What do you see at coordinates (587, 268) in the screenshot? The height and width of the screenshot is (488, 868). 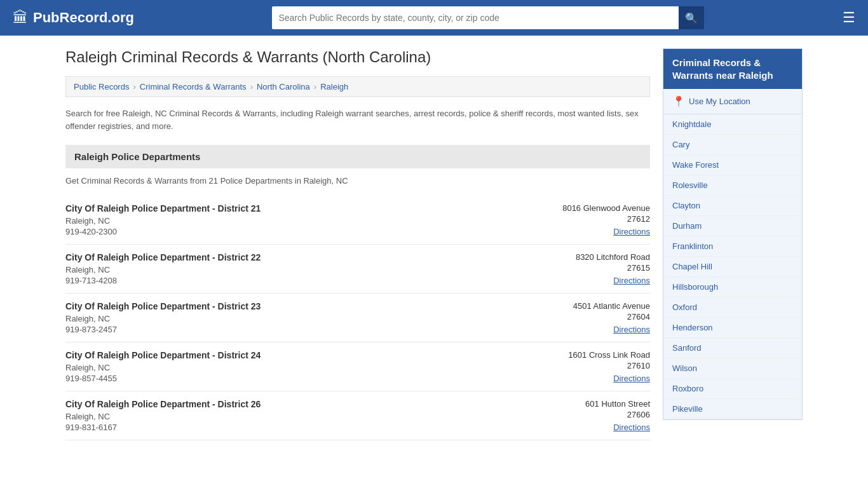 I see `record-zip: 27615` at bounding box center [587, 268].